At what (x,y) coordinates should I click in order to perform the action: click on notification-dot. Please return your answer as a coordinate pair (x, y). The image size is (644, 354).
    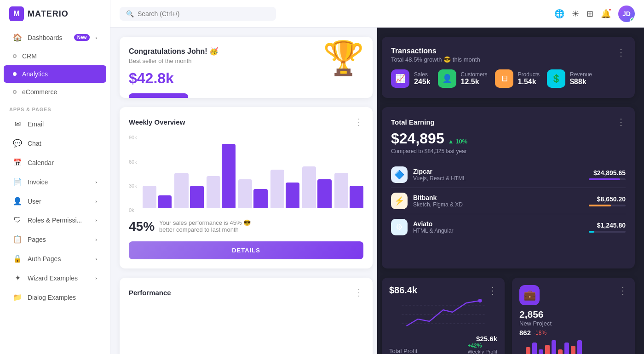
    Looking at the image, I should click on (610, 10).